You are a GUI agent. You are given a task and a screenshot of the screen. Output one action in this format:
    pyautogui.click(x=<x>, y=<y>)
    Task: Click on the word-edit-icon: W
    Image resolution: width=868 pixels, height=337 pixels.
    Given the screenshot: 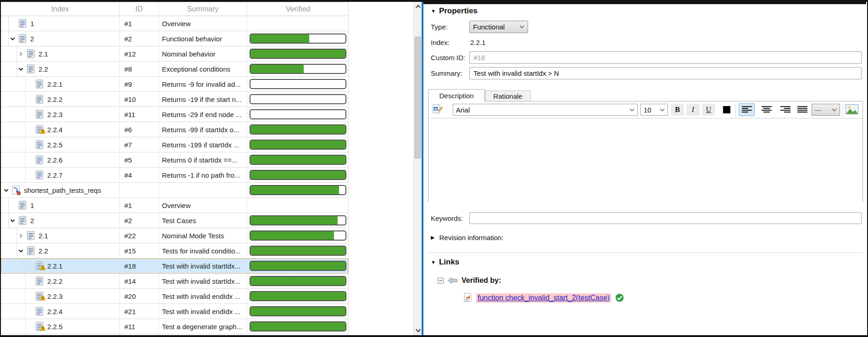 What is the action you would take?
    pyautogui.click(x=438, y=110)
    